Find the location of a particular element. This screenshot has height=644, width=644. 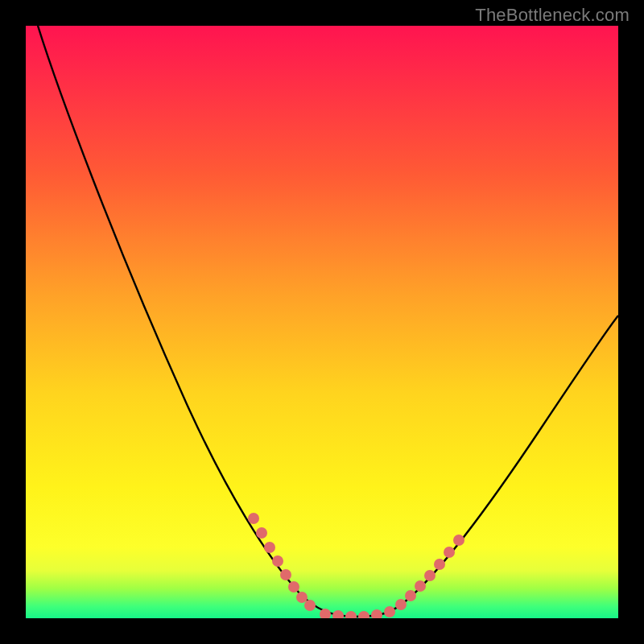

dots-right-ascending is located at coordinates (430, 572).